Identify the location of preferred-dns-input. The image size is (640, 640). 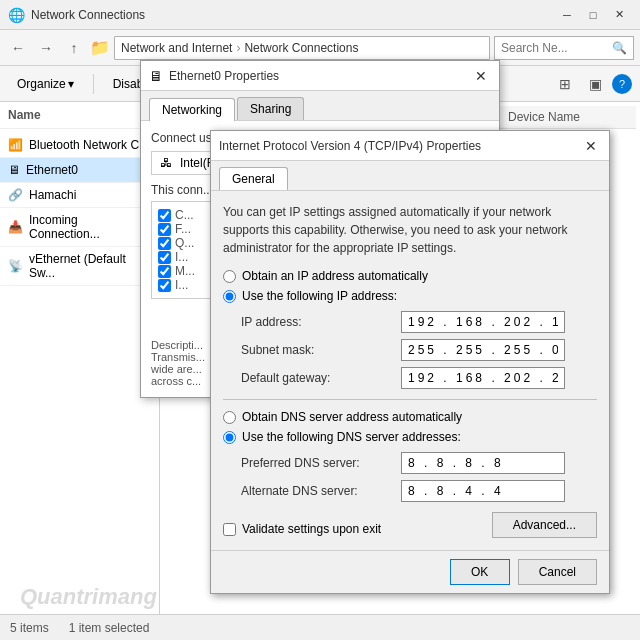
(483, 463).